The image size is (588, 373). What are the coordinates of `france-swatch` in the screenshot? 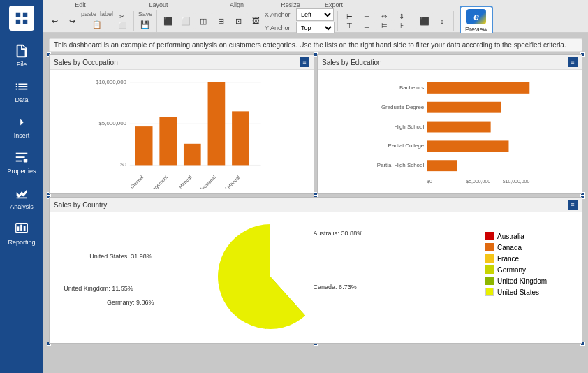 It's located at (490, 258).